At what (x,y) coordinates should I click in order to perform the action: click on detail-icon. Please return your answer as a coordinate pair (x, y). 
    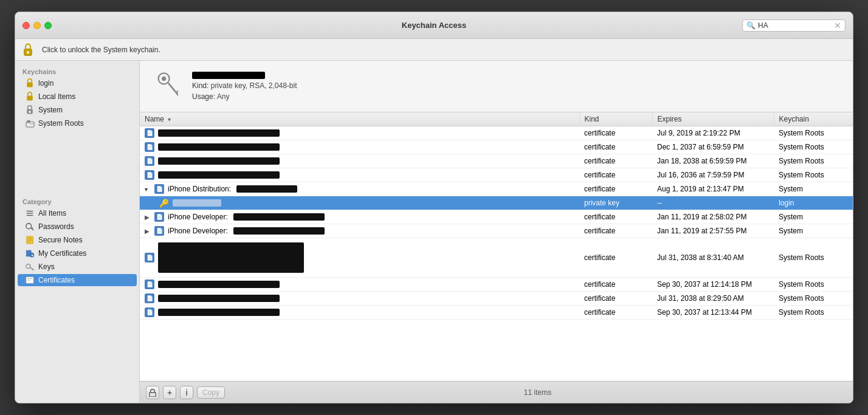
    Looking at the image, I should click on (167, 86).